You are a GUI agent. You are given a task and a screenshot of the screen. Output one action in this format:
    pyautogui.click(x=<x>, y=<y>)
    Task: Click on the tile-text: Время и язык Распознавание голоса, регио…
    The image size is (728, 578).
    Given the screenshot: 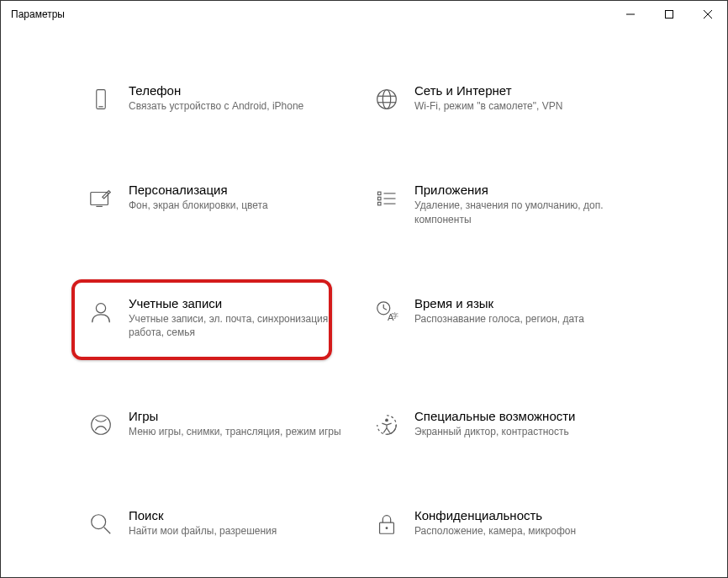 What is the action you would take?
    pyautogui.click(x=528, y=311)
    